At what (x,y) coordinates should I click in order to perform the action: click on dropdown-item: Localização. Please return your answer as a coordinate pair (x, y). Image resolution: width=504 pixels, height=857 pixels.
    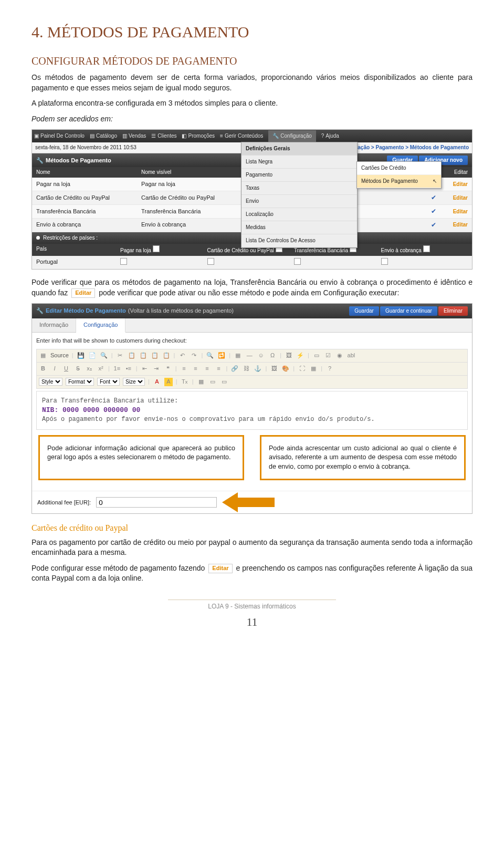
    Looking at the image, I should click on (299, 214).